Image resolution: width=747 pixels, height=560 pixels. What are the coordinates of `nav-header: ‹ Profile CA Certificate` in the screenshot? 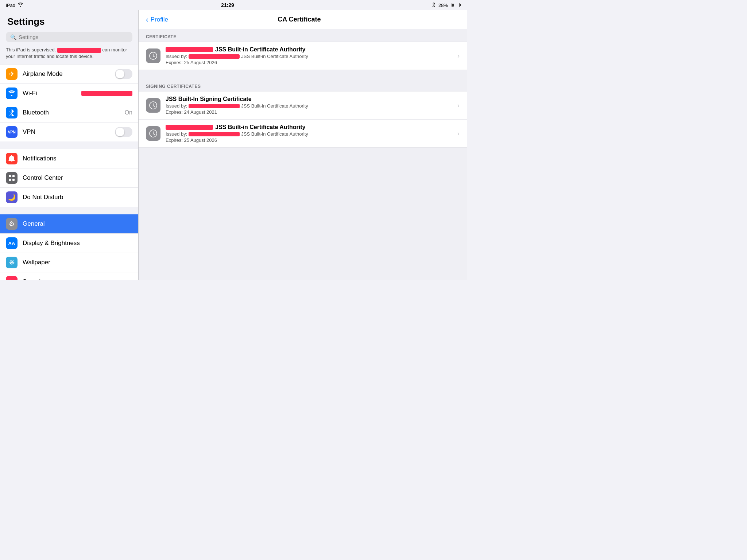 It's located at (303, 20).